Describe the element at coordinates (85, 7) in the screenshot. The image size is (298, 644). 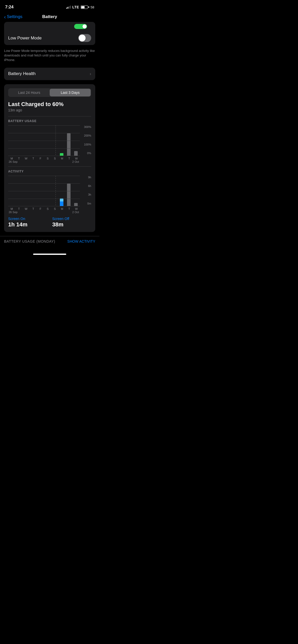
I see `battery-icon` at that location.